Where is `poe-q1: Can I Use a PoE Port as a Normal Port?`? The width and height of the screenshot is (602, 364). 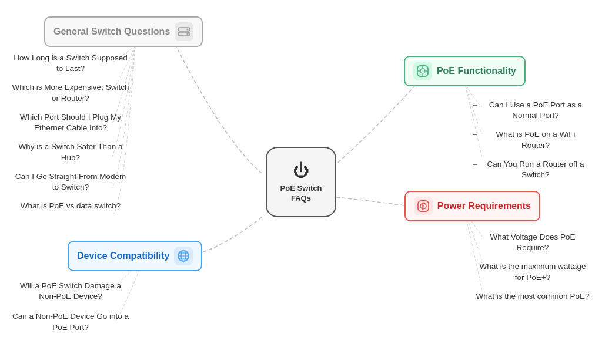 poe-q1: Can I Use a PoE Port as a Normal Port? is located at coordinates (531, 110).